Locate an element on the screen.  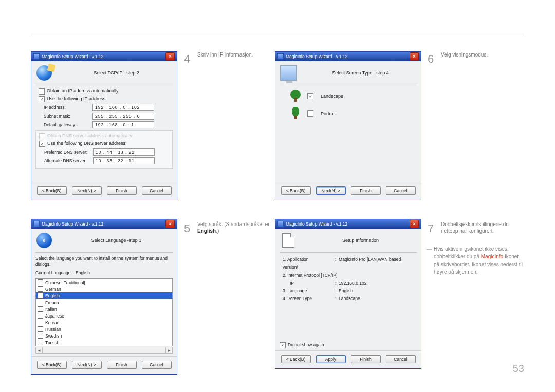
language-item: French is located at coordinates (104, 302).